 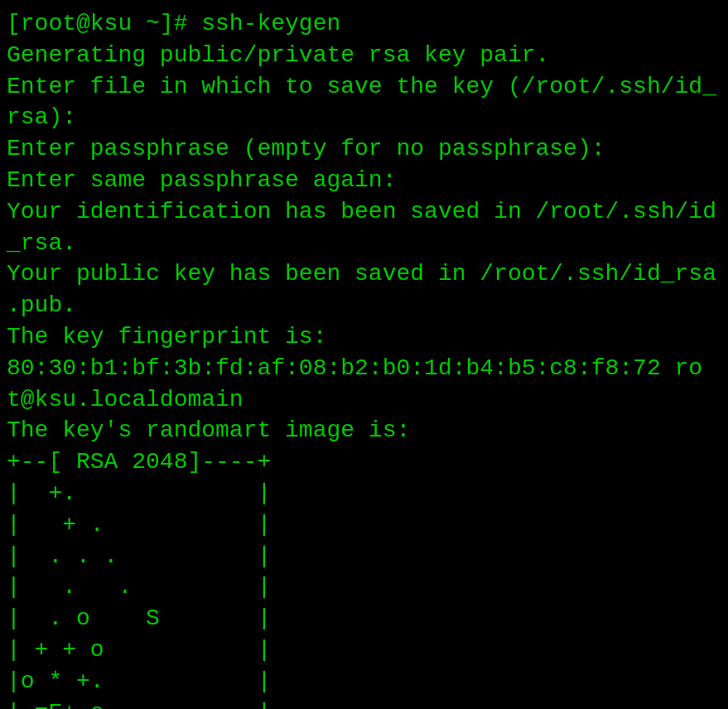 What do you see at coordinates (364, 118) in the screenshot?
I see `terminal-line: rsa):` at bounding box center [364, 118].